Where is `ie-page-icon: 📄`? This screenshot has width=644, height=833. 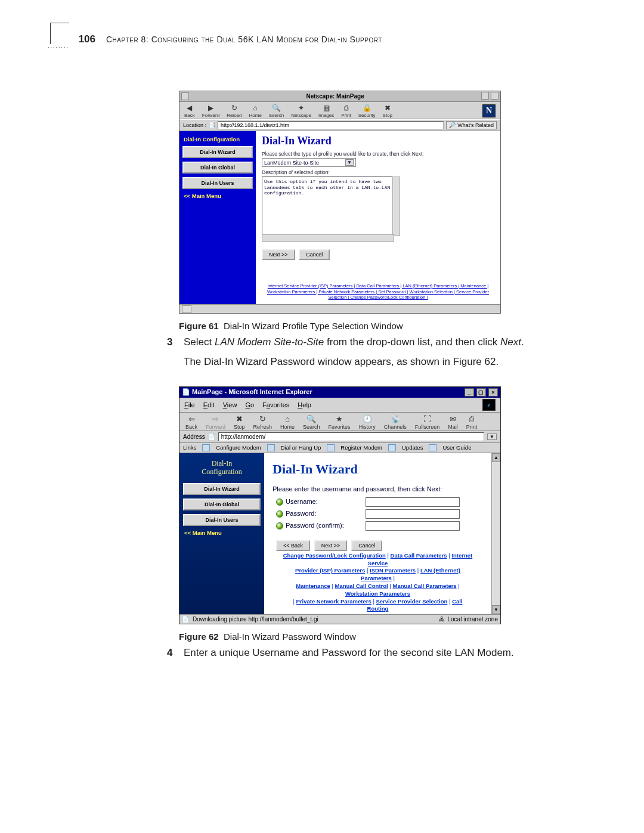
ie-page-icon: 📄 is located at coordinates (186, 392).